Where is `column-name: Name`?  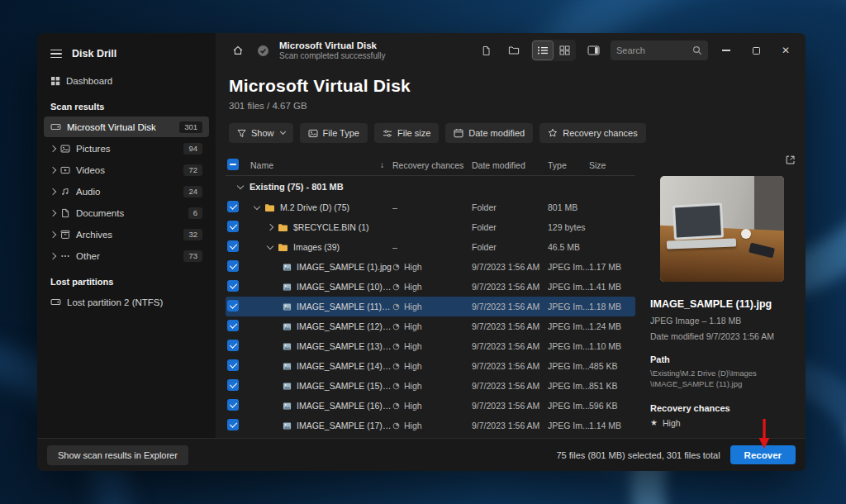 column-name: Name is located at coordinates (262, 165).